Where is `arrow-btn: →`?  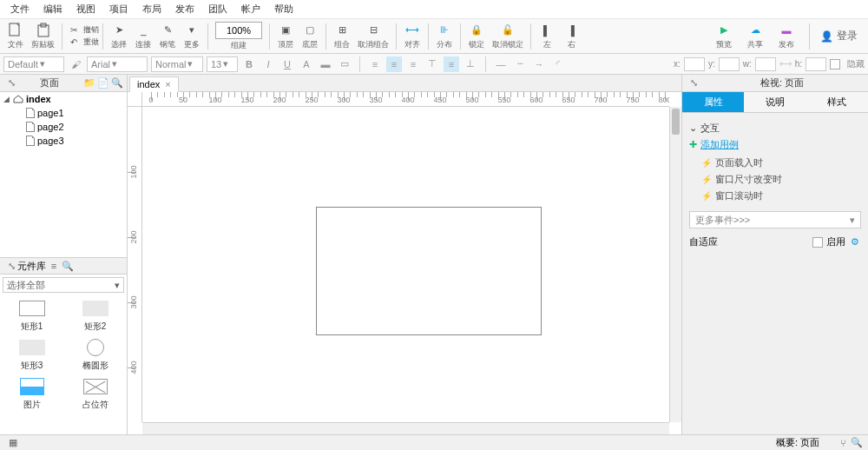 arrow-btn: → is located at coordinates (539, 64).